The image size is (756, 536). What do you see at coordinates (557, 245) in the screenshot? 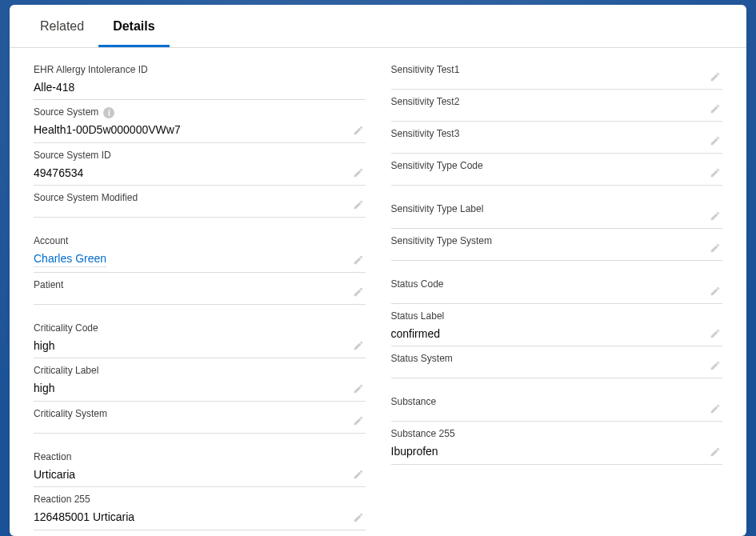
I see `field-sensitivity-type-system: Sensitivity Type System` at bounding box center [557, 245].